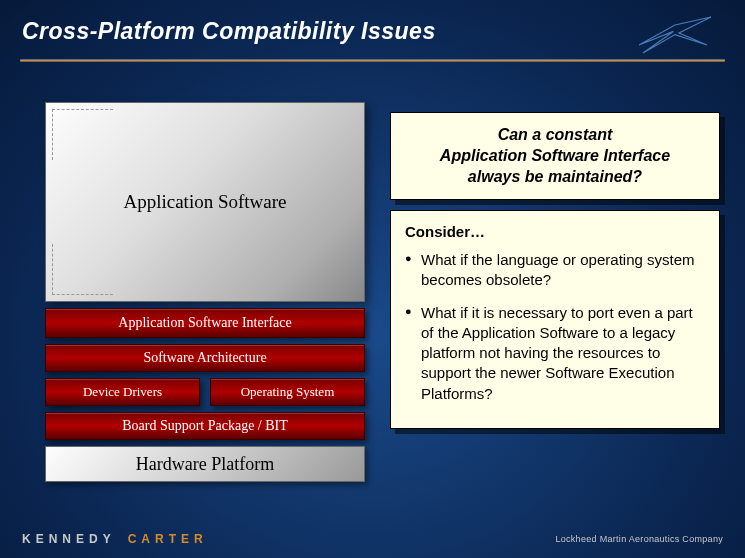  I want to click on consider-heading: Consider…, so click(555, 232).